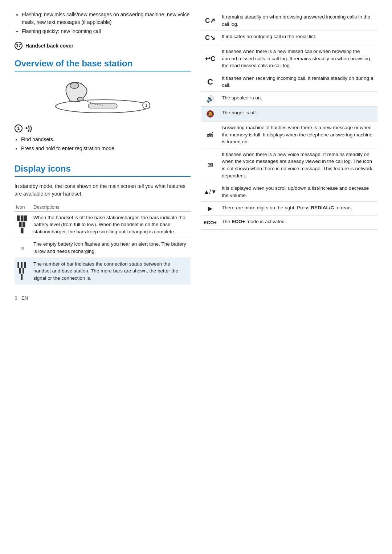  What do you see at coordinates (111, 248) in the screenshot?
I see `row-description: The empty battery icon flashes and you h…` at bounding box center [111, 248].